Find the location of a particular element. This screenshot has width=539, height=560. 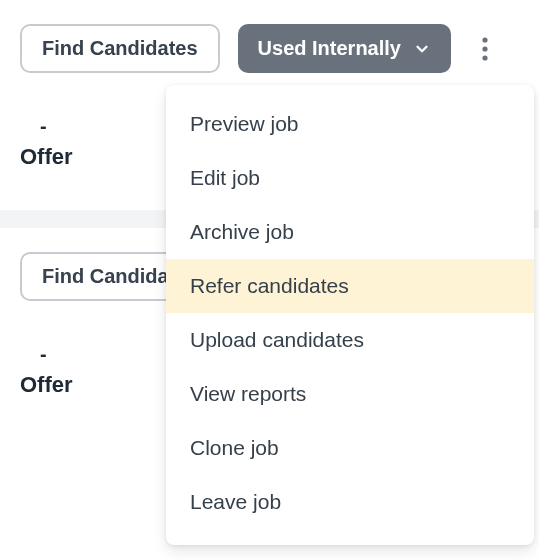

toolbar: Find Candidates Used Internally is located at coordinates (270, 48).